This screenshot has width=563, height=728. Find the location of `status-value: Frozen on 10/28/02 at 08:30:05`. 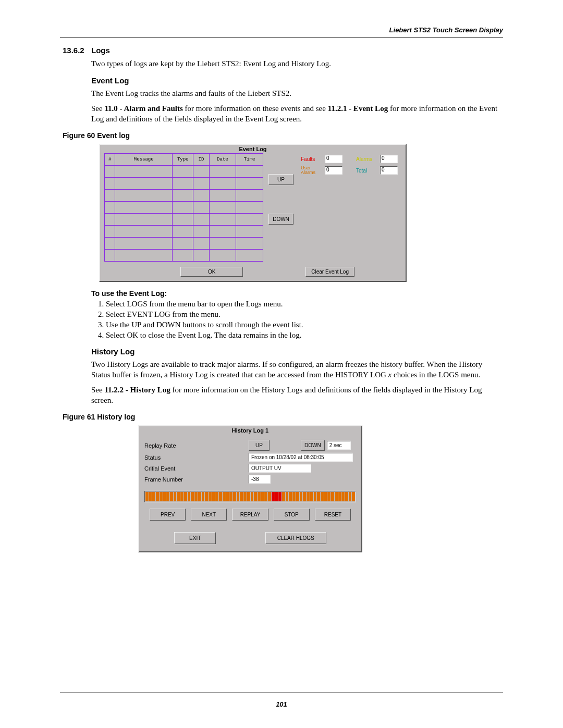

status-value: Frozen on 10/28/02 at 08:30:05 is located at coordinates (301, 458).